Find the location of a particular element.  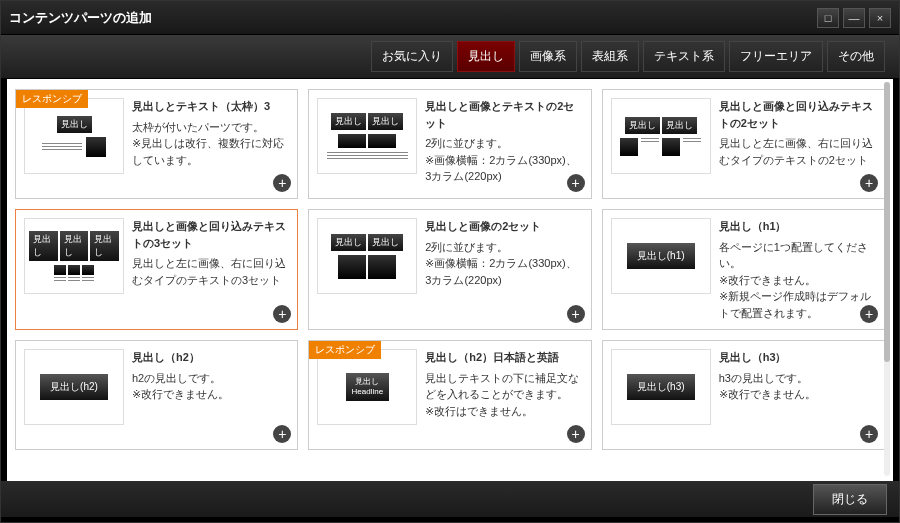

part-card: 見出し見出し 見出しと画像と回り込みテキストの2セット 見出しと左に画像、右に回… is located at coordinates (744, 144).